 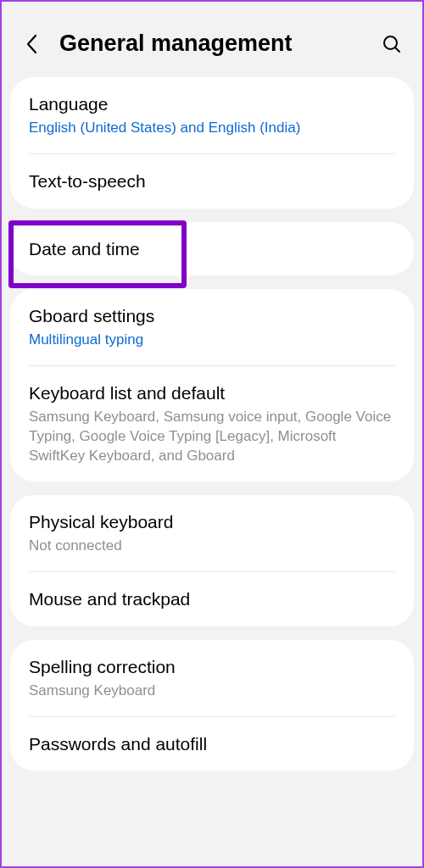 I want to click on item-subtitle: Samsung Keyboard, Samsung voice input, G…, so click(x=212, y=437).